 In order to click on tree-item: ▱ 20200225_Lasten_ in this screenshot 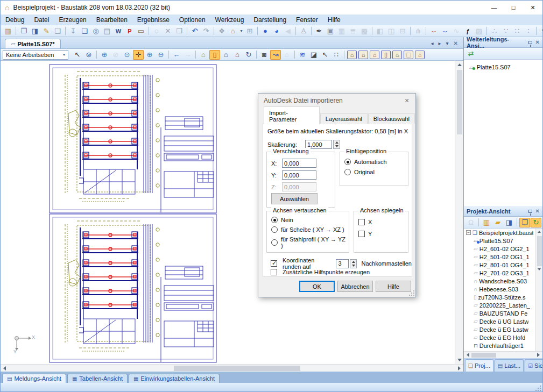, I will do `click(503, 305)`.